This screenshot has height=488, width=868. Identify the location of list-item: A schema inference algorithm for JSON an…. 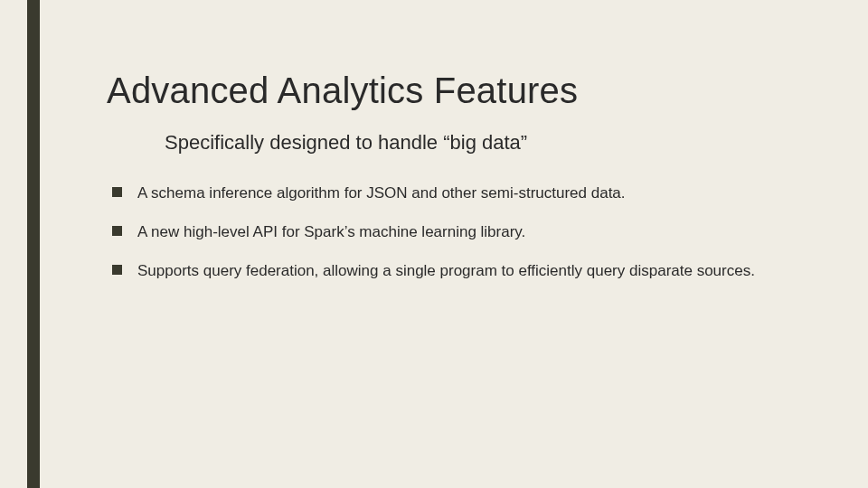
(449, 193).